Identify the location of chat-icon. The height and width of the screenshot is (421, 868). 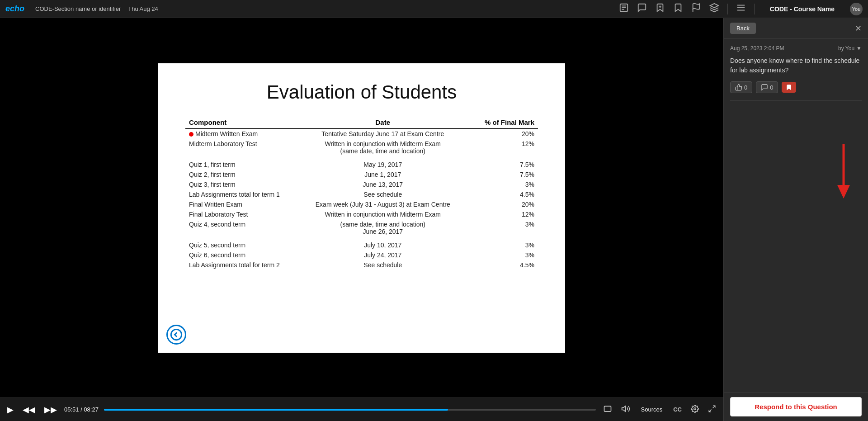
(642, 9).